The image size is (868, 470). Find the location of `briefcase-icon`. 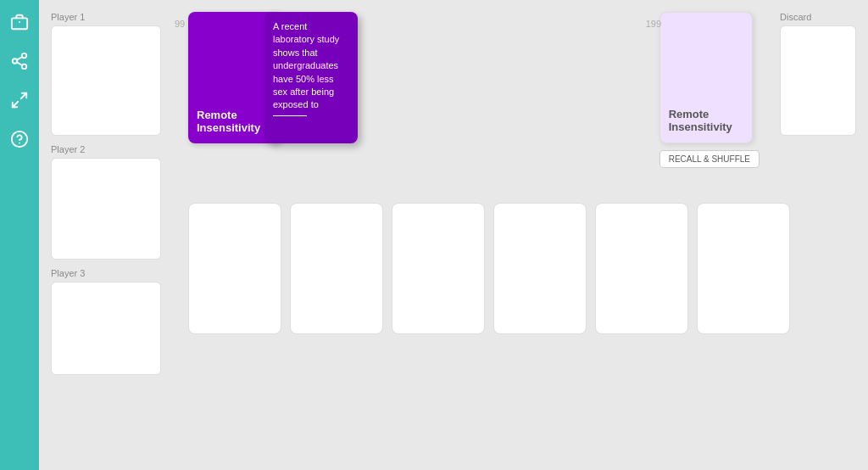

briefcase-icon is located at coordinates (19, 22).